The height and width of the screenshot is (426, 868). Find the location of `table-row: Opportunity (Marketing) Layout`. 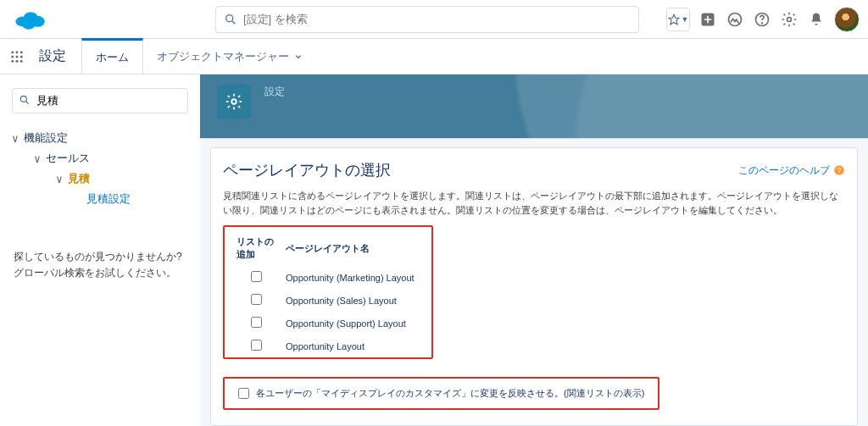

table-row: Opportunity (Marketing) Layout is located at coordinates (328, 278).